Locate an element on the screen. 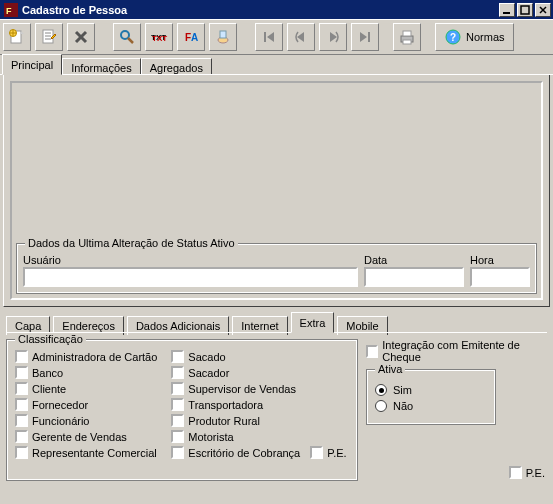 This screenshot has width=553, height=504. subtab-dados: Dados Adicionais is located at coordinates (178, 326).